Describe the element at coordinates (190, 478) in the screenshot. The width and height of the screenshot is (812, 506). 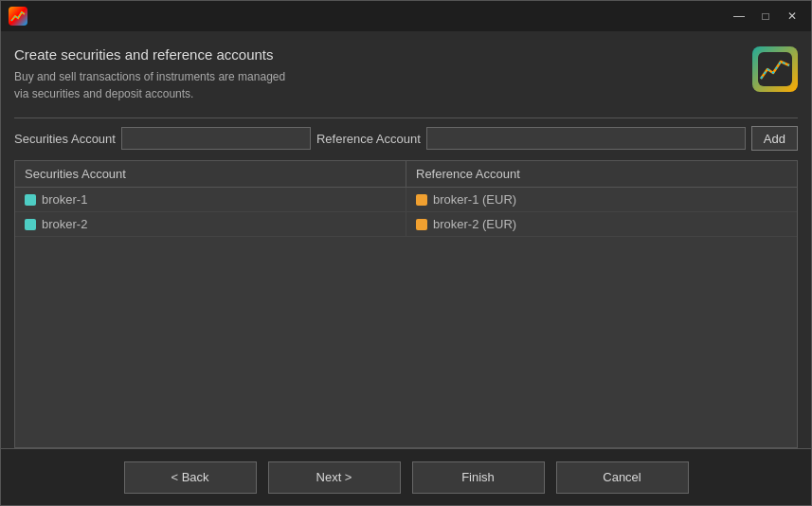
I see `back-button: < Back` at that location.